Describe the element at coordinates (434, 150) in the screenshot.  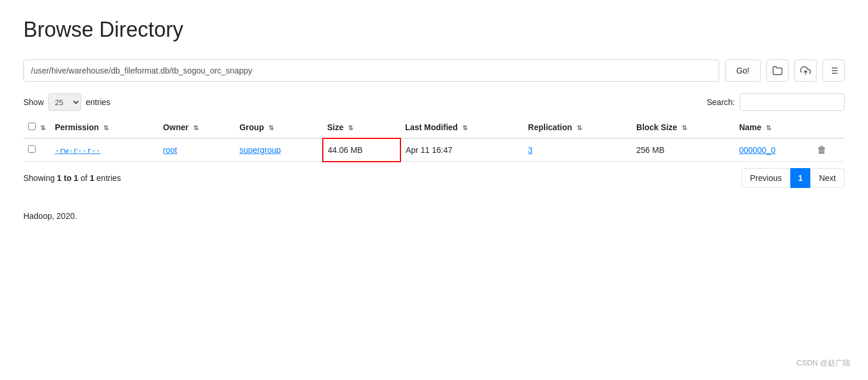
I see `table-row: -rw-r--r-- root supergroup 44.06 MB Apr …` at that location.